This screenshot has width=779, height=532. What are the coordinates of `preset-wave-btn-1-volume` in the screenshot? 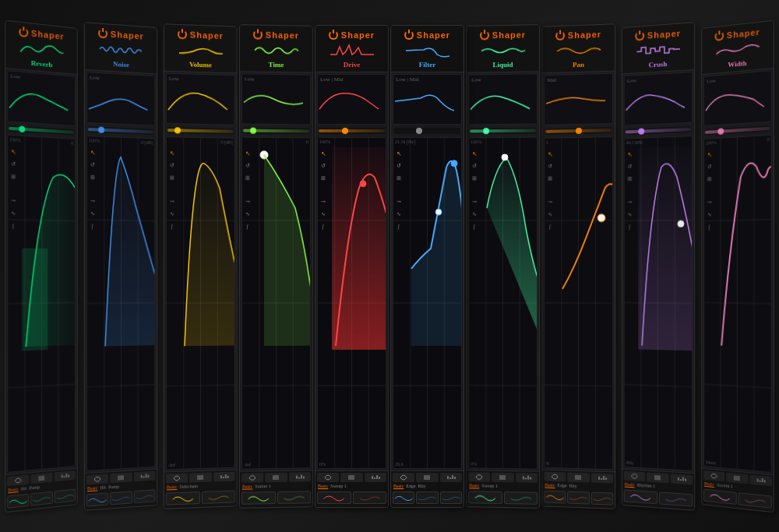 It's located at (218, 497).